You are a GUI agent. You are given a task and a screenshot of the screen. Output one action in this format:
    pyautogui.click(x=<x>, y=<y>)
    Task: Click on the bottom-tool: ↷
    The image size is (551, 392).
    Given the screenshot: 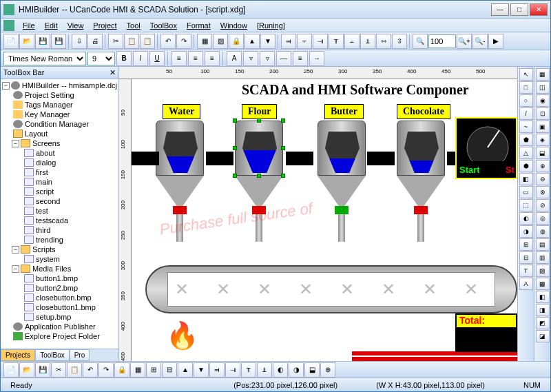 What is the action you would take?
    pyautogui.click(x=106, y=370)
    